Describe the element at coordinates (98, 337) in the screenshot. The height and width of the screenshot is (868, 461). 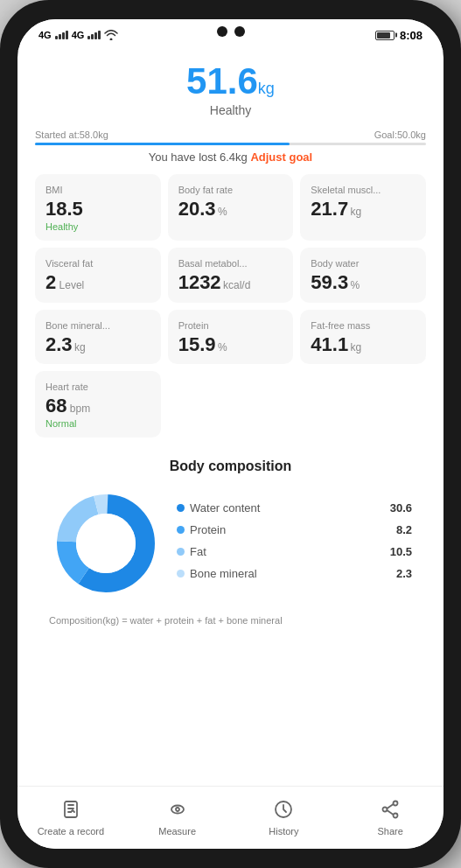
I see `metric-card-6: Bone mineral... 2.3 kg` at that location.